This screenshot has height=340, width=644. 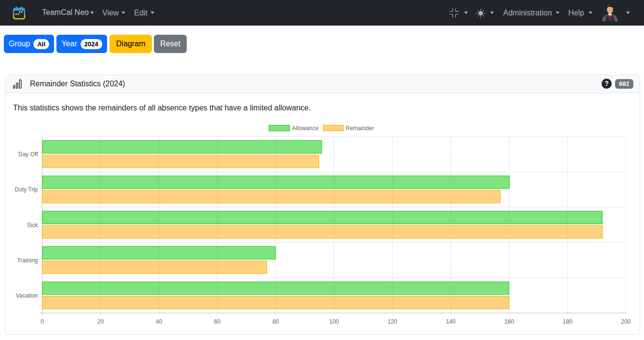 What do you see at coordinates (159, 322) in the screenshot?
I see `svg-text: 40` at bounding box center [159, 322].